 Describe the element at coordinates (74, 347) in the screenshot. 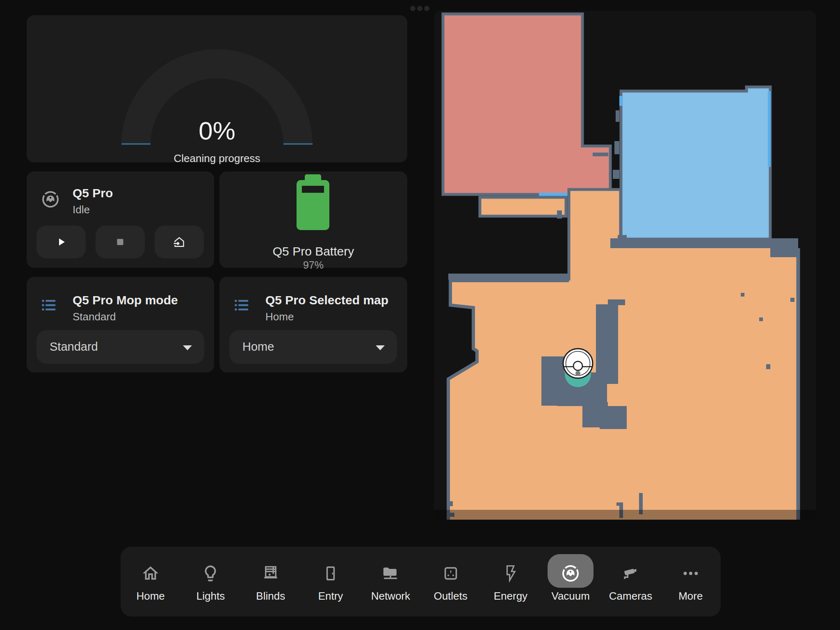

I see `mop-mode-selected-option: Standard` at that location.